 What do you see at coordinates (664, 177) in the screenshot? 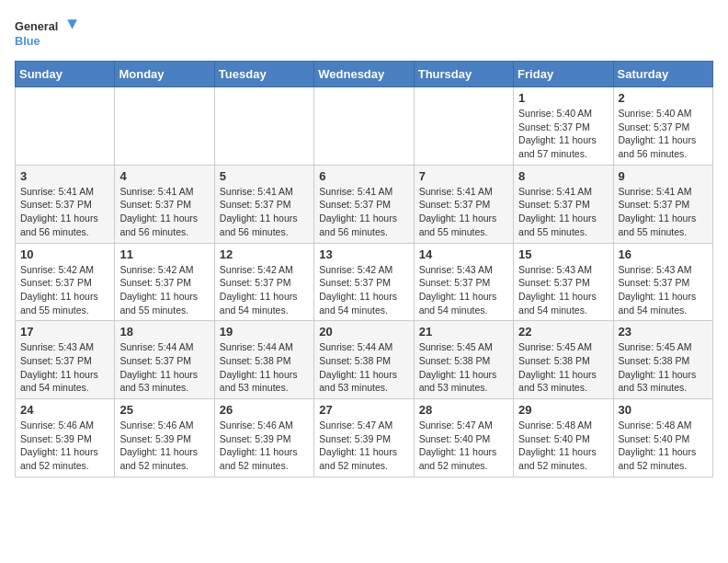
I see `day-number: 9` at bounding box center [664, 177].